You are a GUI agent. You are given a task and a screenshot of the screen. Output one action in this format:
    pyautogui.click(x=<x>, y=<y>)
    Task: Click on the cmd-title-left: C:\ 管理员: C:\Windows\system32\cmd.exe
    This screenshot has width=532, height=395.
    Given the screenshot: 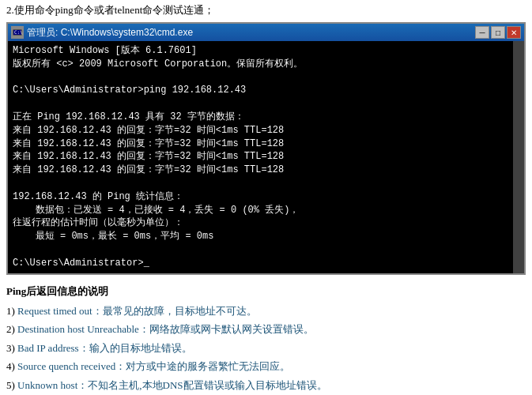 What is the action you would take?
    pyautogui.click(x=102, y=33)
    